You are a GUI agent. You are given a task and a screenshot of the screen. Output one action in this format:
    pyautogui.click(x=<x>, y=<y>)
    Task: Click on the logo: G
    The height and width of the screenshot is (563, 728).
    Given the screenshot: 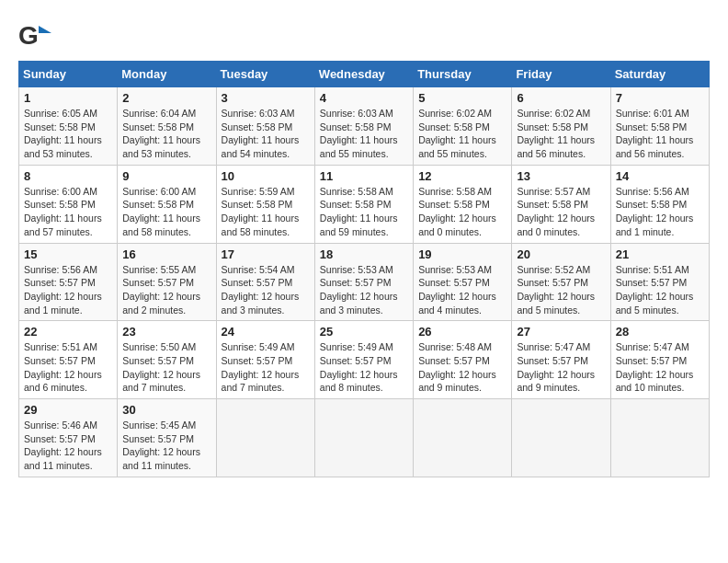 What is the action you would take?
    pyautogui.click(x=37, y=35)
    